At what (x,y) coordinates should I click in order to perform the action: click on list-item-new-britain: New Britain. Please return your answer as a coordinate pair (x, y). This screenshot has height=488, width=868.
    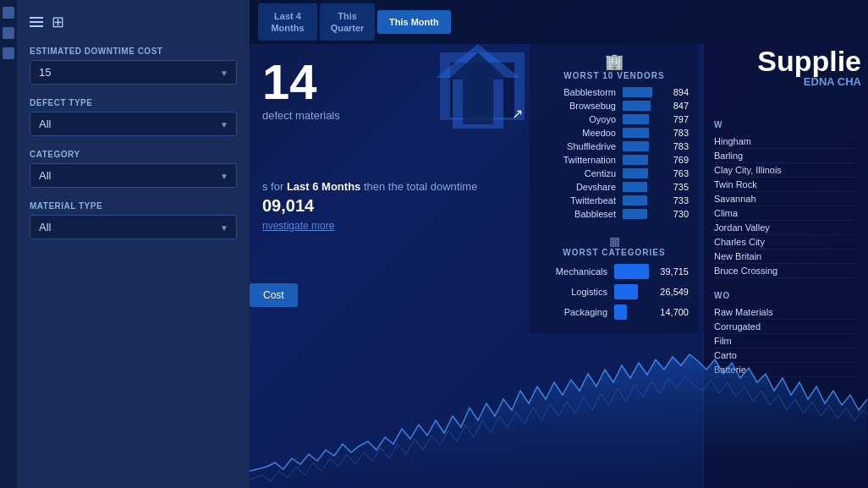
    Looking at the image, I should click on (786, 257).